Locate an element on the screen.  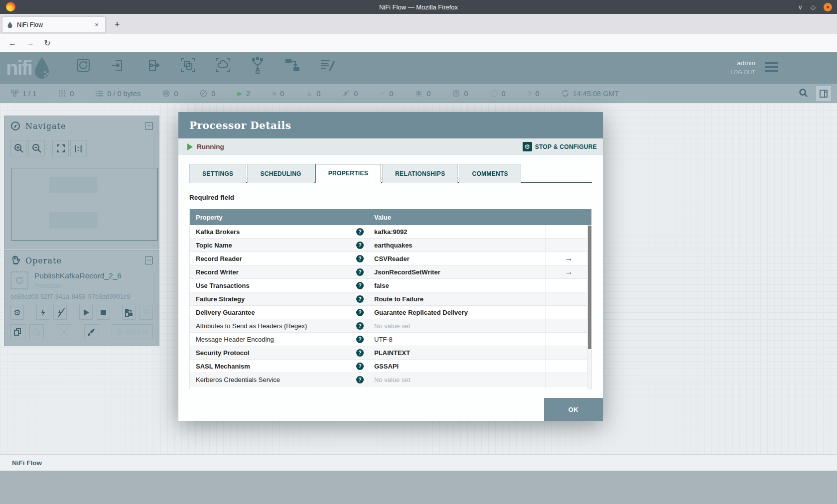
change-color-button is located at coordinates (92, 332).